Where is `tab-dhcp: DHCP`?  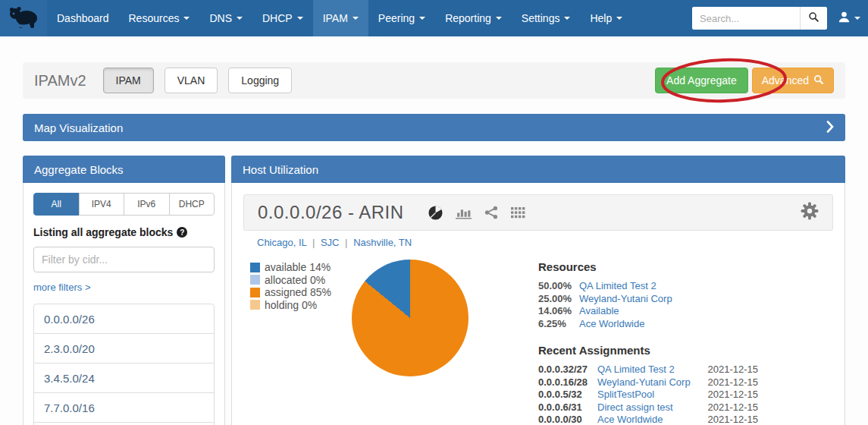 tab-dhcp: DHCP is located at coordinates (193, 204).